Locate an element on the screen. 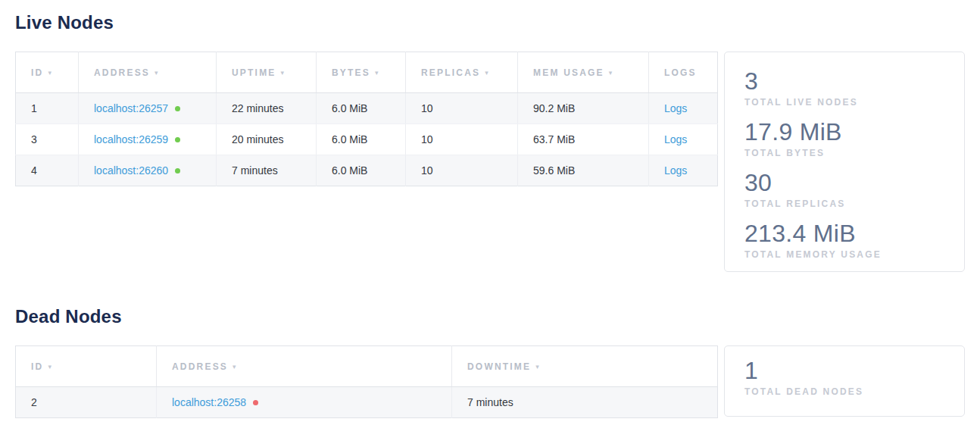 The height and width of the screenshot is (422, 980). summary-stat: 1 TOTAL DEAD NODES is located at coordinates (847, 377).